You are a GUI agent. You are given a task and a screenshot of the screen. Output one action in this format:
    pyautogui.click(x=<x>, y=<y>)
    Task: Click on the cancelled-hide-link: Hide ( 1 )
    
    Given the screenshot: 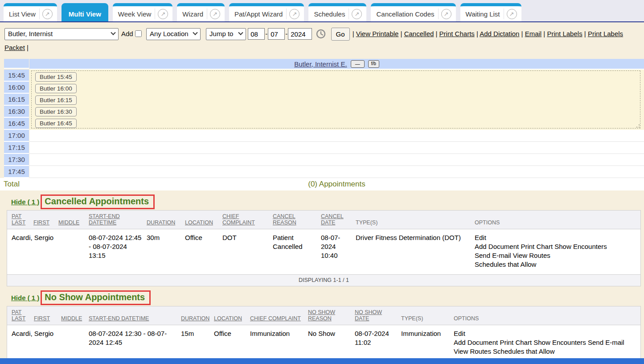 What is the action you would take?
    pyautogui.click(x=25, y=202)
    